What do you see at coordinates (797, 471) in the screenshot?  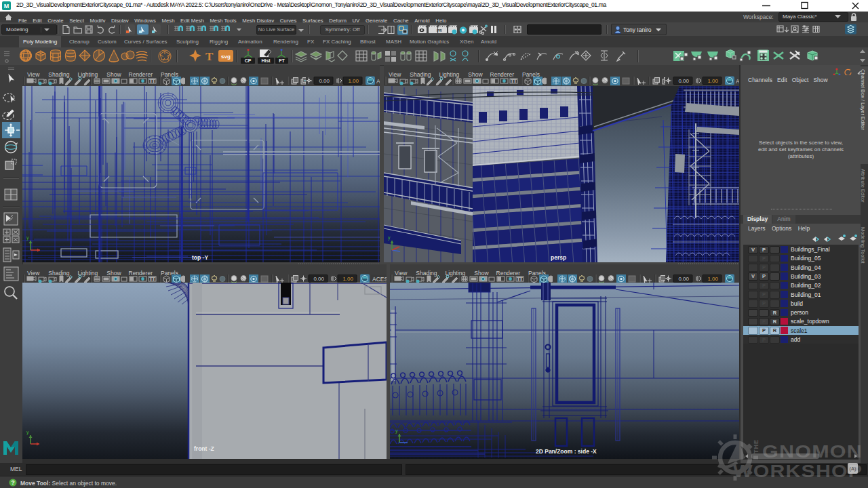 I see `svg-text: WORKSHOP` at bounding box center [797, 471].